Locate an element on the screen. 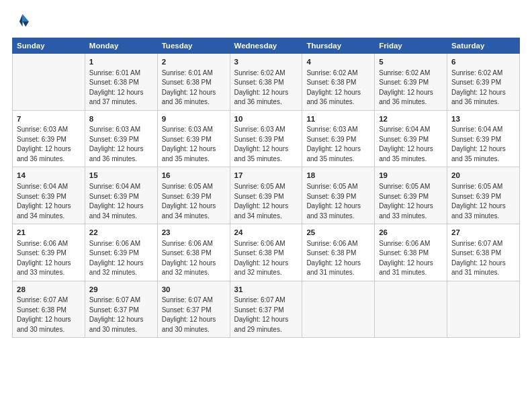 The height and width of the screenshot is (411, 532). cell-w1-d2: 1Sunrise: 6:01 AMSunset: 6:38 PMDaylight… is located at coordinates (121, 82).